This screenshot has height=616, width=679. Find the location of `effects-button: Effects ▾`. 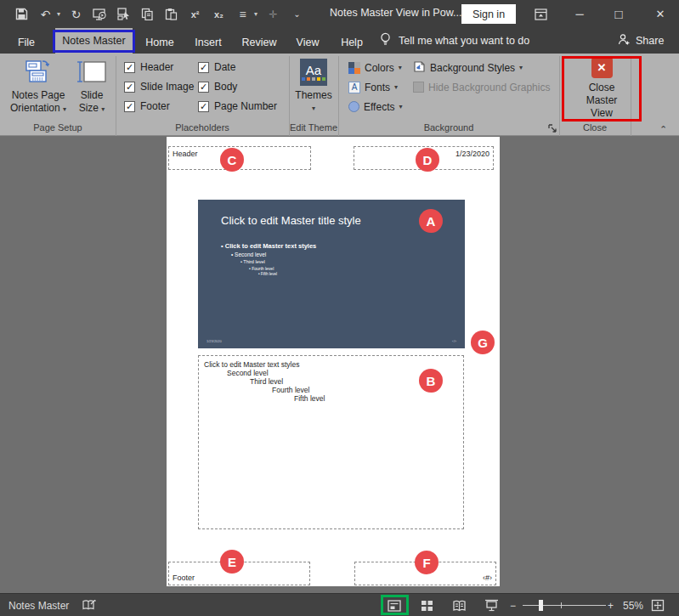

effects-button: Effects ▾ is located at coordinates (376, 107).